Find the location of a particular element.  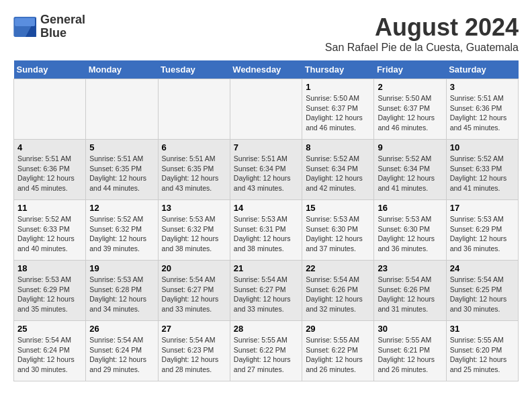

day-info: Sunrise: 5:53 AM Sunset: 6:32 PM Dayligh… is located at coordinates (194, 234).